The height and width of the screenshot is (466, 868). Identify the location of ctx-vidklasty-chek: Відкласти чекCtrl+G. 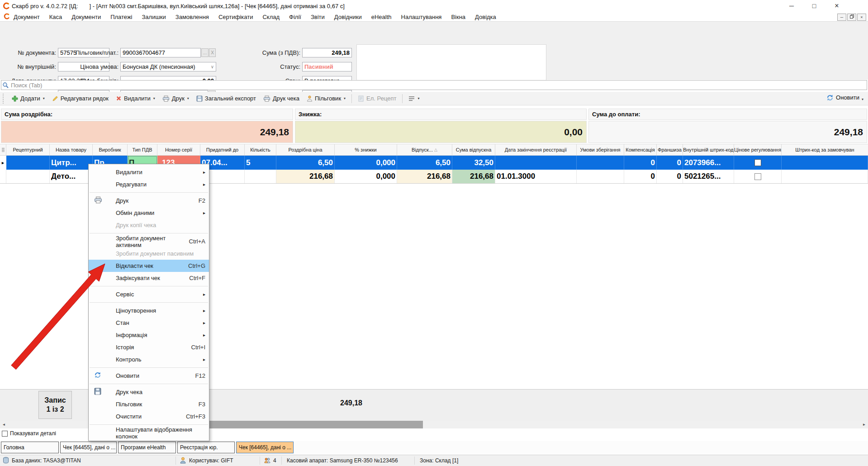
(149, 266).